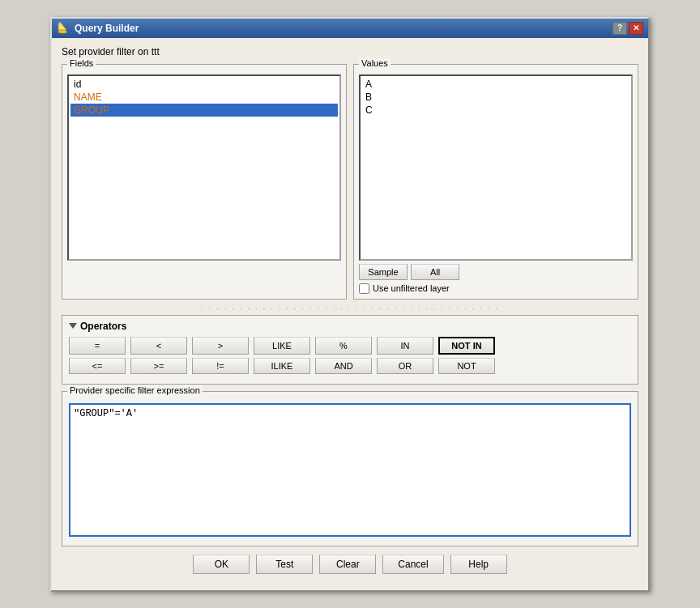 Image resolution: width=700 pixels, height=608 pixels. Describe the element at coordinates (97, 366) in the screenshot. I see `op-lte: <=` at that location.